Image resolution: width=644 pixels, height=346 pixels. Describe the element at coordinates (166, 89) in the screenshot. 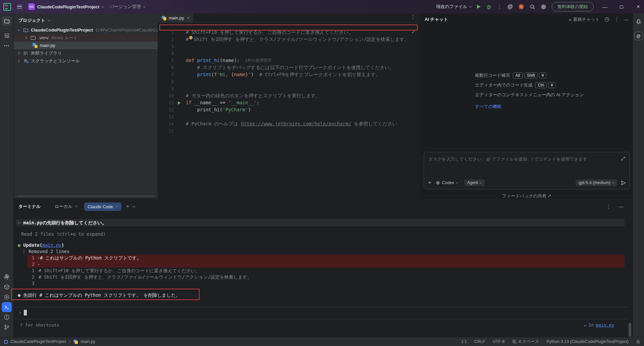

I see `line-number: 9` at that location.